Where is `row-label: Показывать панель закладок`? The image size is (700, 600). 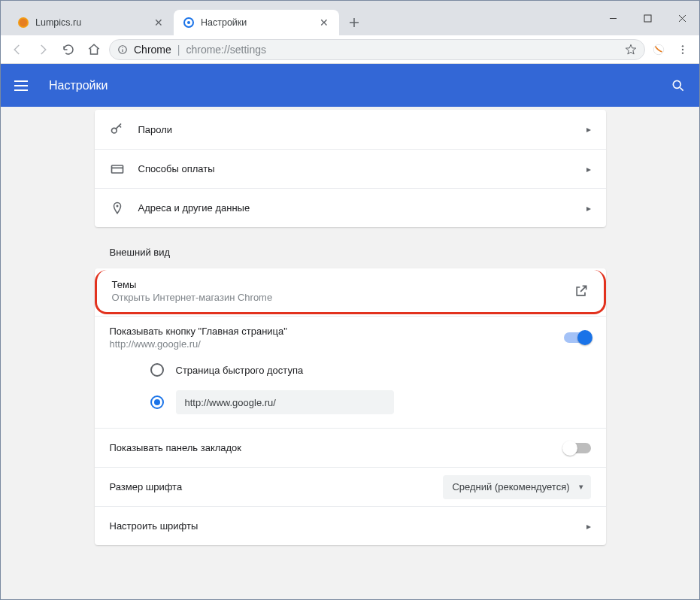 row-label: Показывать панель закладок is located at coordinates (337, 448).